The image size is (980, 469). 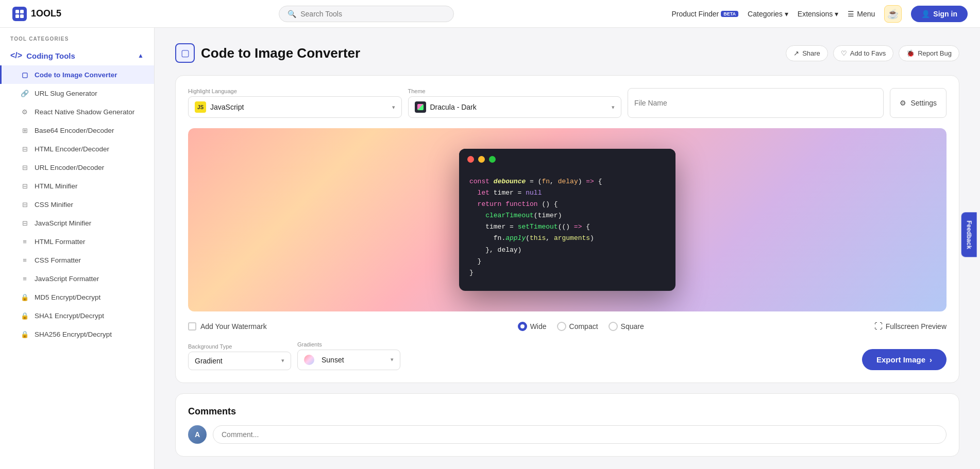 What do you see at coordinates (77, 204) in the screenshot?
I see `sidebar-item-css-minifier: ⊟ CSS Minifier` at bounding box center [77, 204].